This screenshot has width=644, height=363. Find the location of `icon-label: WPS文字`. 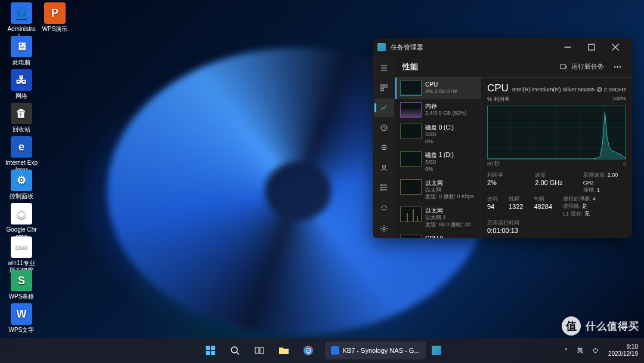

icon-label: WPS文字 is located at coordinates (21, 330).